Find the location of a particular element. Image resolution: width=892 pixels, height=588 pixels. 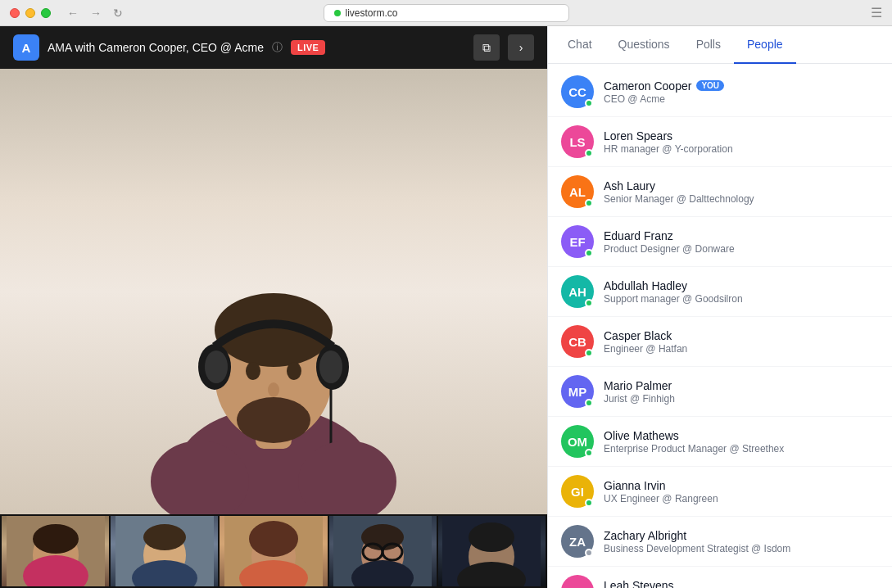

minimize-button is located at coordinates (30, 13).